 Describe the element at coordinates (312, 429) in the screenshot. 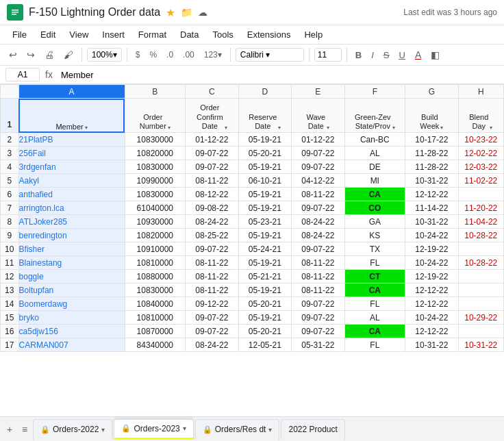

I see `tab-2022-product: 2022 Product` at that location.